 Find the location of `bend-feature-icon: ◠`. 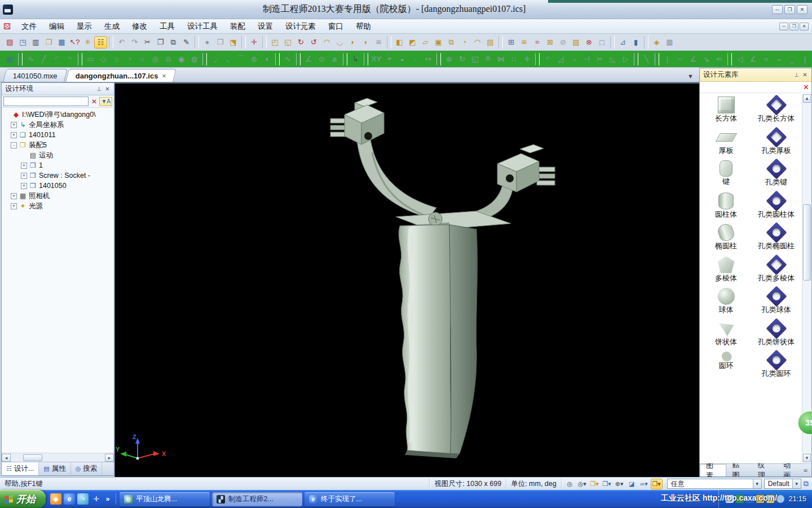

bend-feature-icon: ◠ is located at coordinates (477, 42).